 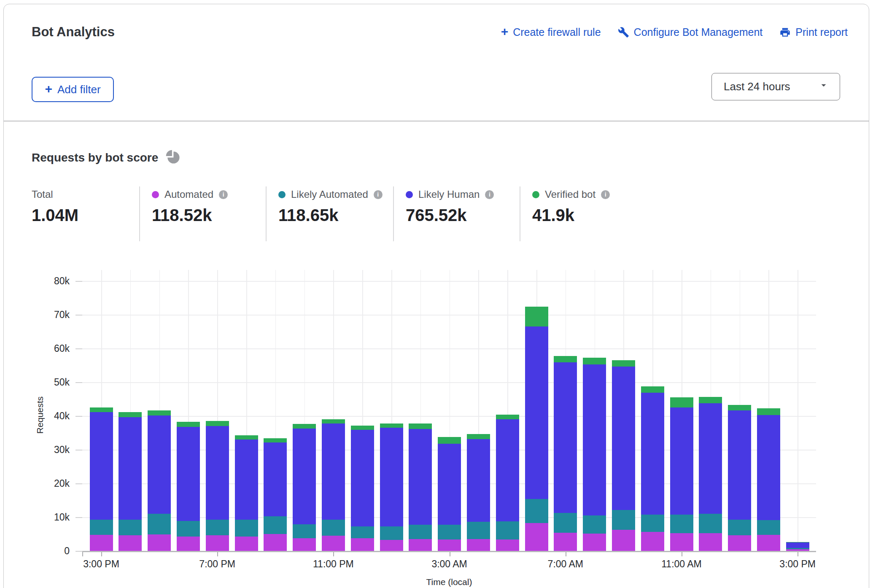 I want to click on add-filter-button: + Add filter, so click(x=73, y=89).